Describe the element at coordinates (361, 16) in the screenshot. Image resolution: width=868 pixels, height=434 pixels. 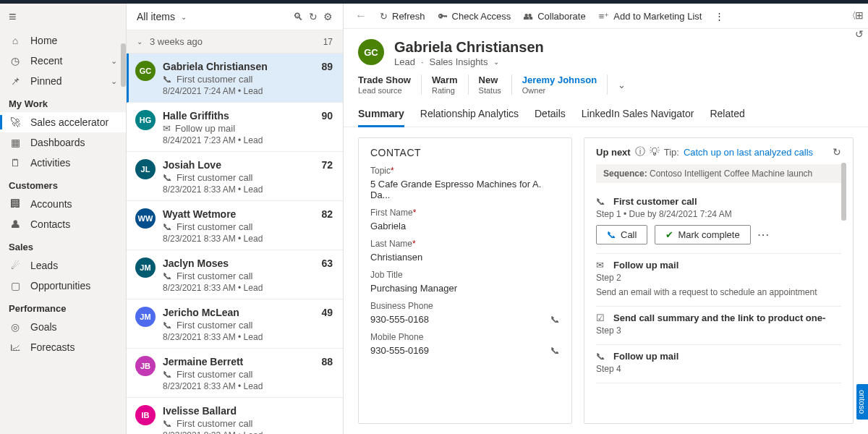
I see `back-button: ←` at that location.